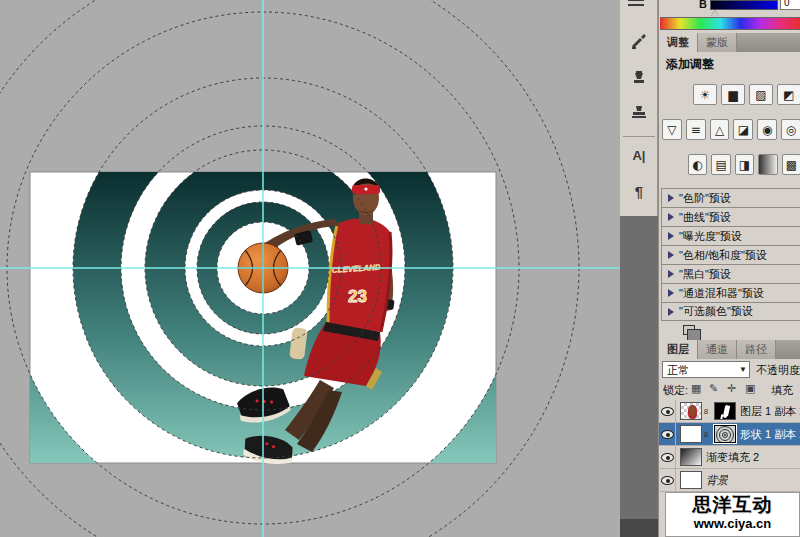 This screenshot has width=800, height=537. I want to click on blue-channel-value: 0, so click(790, 5).